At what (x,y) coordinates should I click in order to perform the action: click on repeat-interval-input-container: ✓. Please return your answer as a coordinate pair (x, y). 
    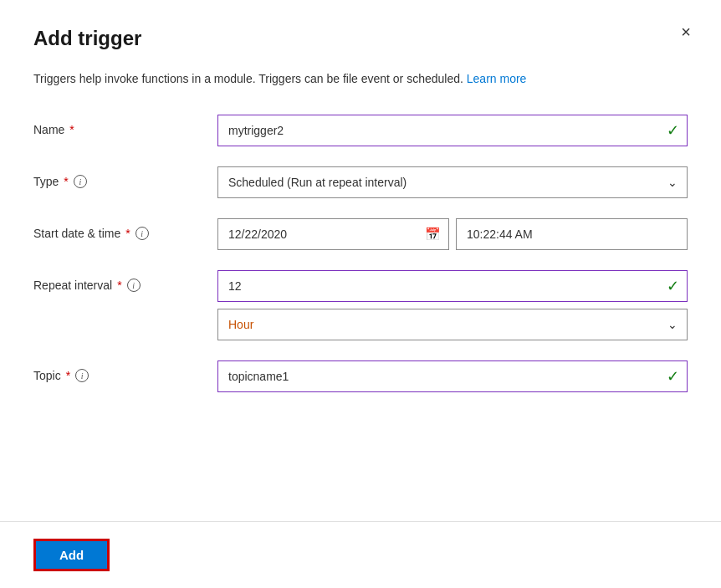
    Looking at the image, I should click on (453, 286).